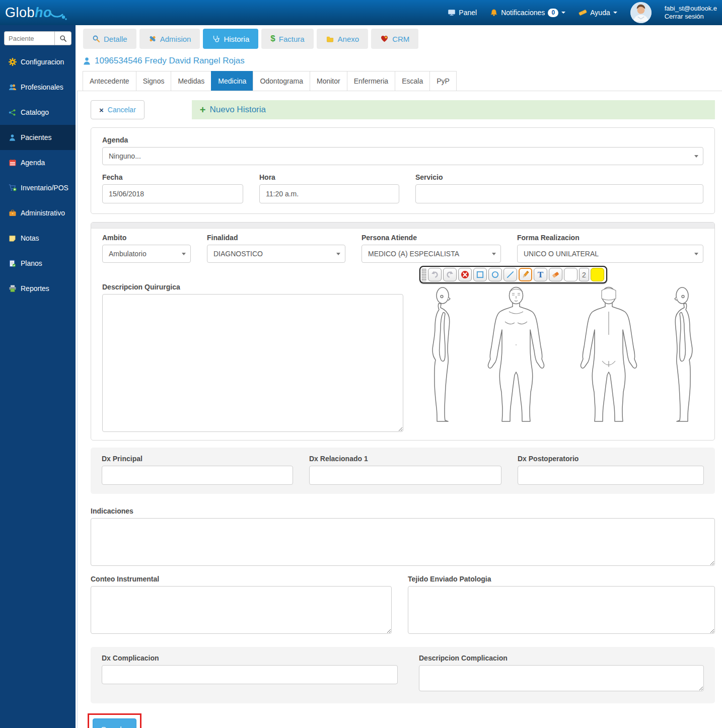 This screenshot has height=728, width=722. What do you see at coordinates (598, 13) in the screenshot?
I see `nav-help: Ayuda` at bounding box center [598, 13].